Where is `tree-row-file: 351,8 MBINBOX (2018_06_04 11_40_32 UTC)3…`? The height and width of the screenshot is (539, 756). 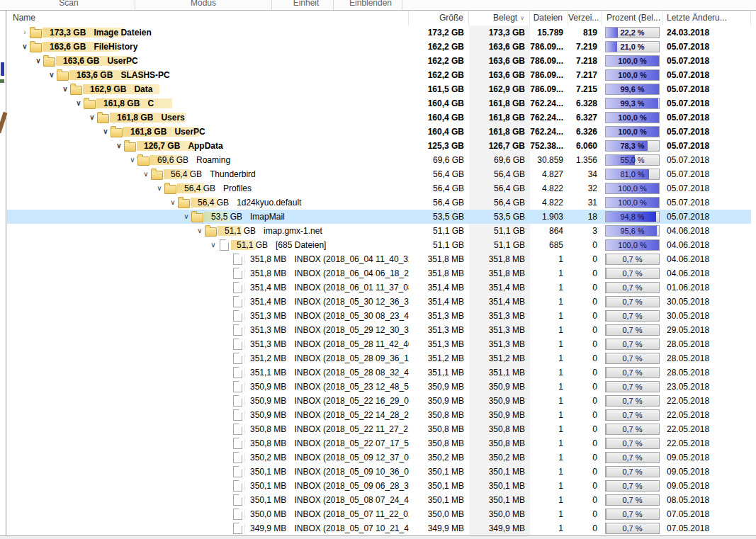 tree-row-file: 351,8 MBINBOX (2018_06_04 11_40_32 UTC)3… is located at coordinates (379, 259).